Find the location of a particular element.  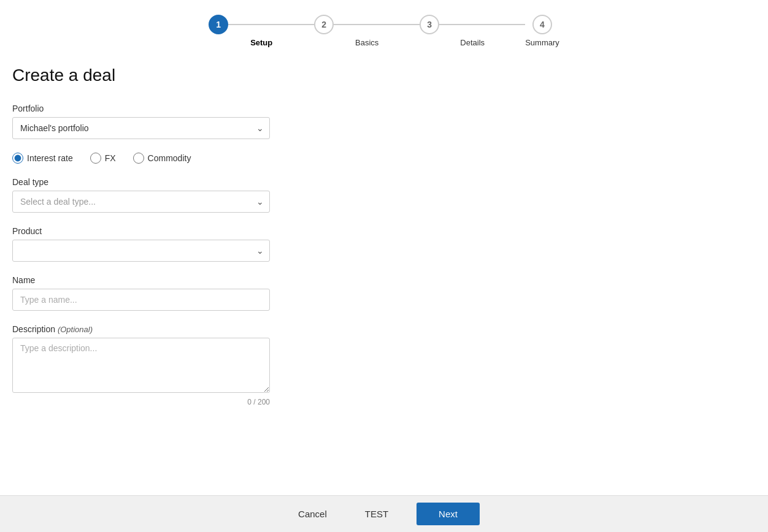

step-4: 4 Summary is located at coordinates (542, 31).